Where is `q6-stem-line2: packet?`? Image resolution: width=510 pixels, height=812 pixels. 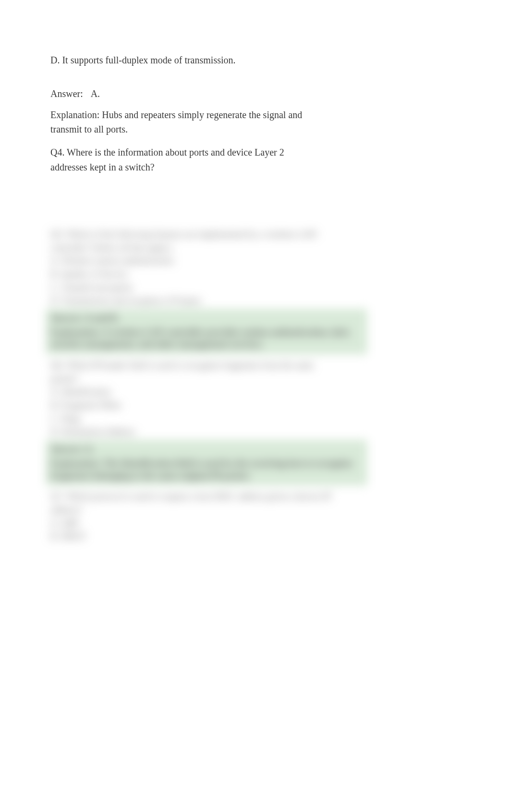
q6-stem-line2: packet? is located at coordinates (209, 379).